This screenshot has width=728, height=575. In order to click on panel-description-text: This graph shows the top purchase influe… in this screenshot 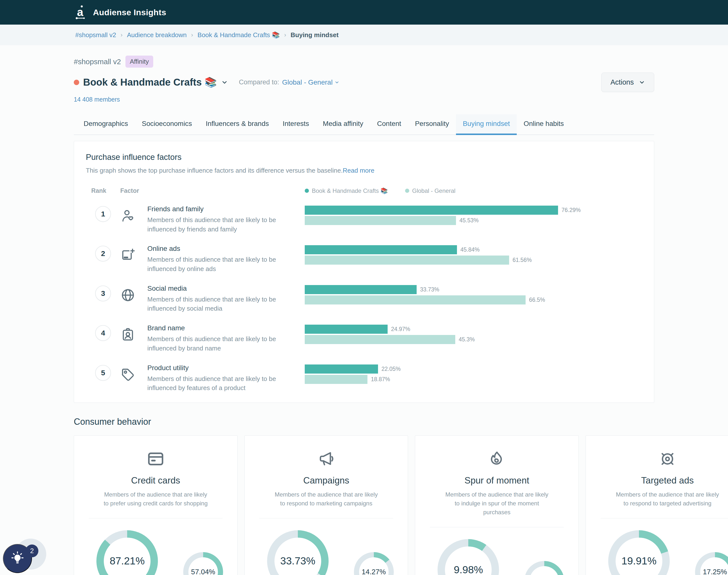, I will do `click(214, 170)`.